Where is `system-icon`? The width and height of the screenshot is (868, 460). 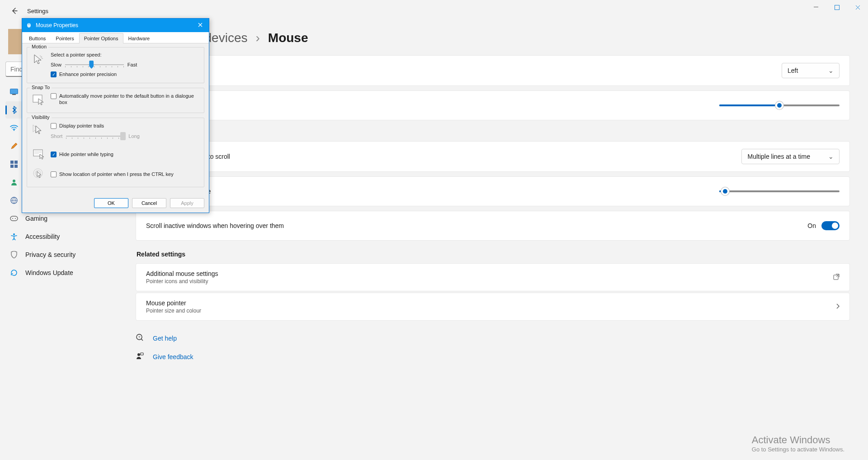
system-icon is located at coordinates (14, 92).